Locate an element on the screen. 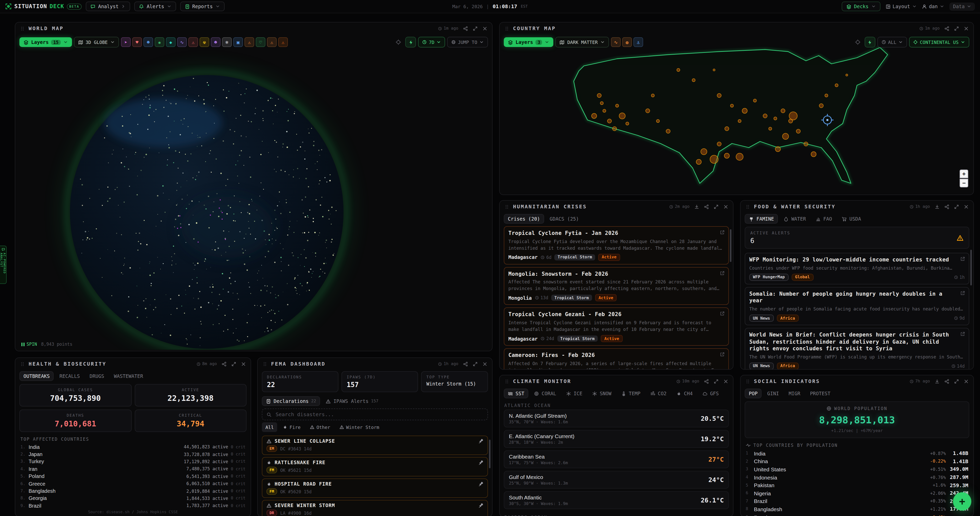 Image resolution: width=980 pixels, height=516 pixels. tab: WASTEWATER is located at coordinates (128, 376).